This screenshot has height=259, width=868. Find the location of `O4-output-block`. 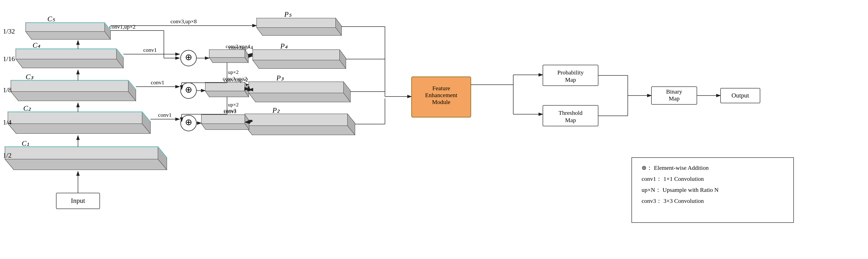

O4-output-block is located at coordinates (229, 56).